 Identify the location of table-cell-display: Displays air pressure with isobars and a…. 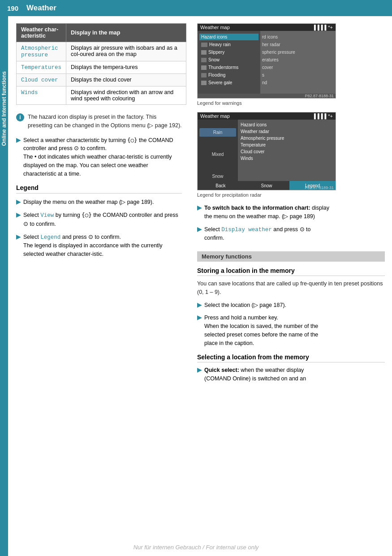
(126, 52).